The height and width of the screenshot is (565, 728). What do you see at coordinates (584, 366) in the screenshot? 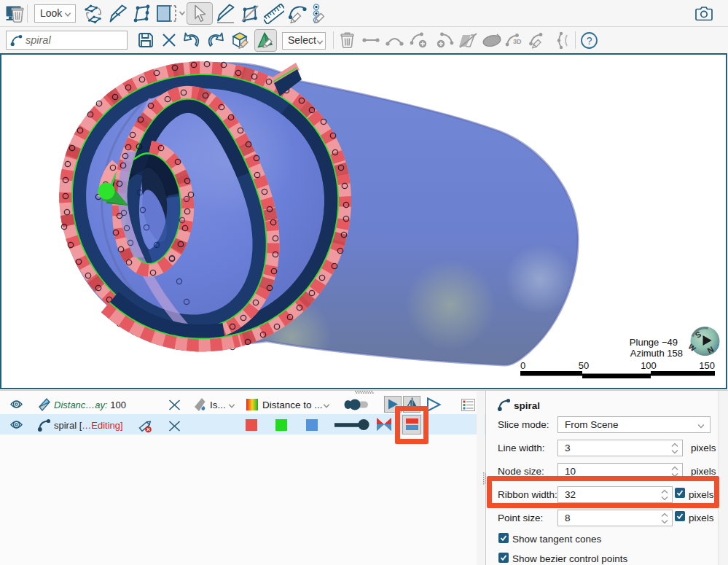
I see `svg-text: 50` at bounding box center [584, 366].